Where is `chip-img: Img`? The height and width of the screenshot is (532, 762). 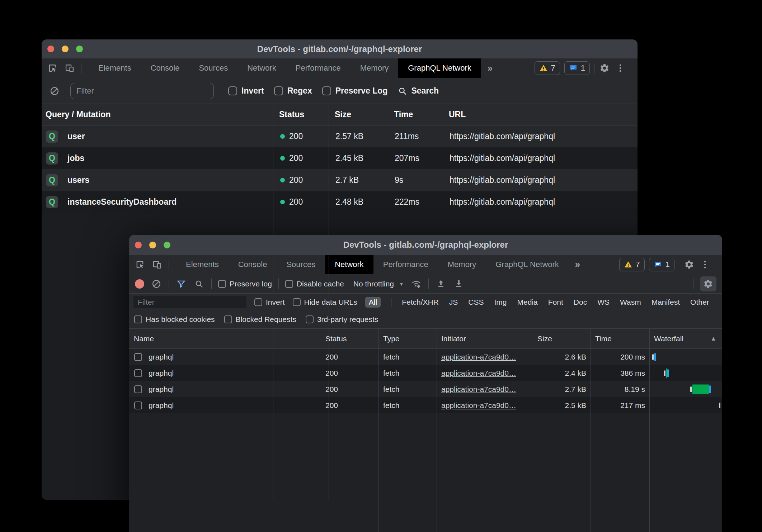
chip-img: Img is located at coordinates (501, 302).